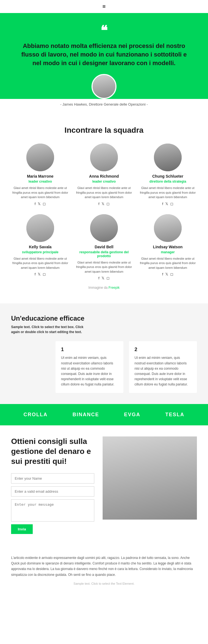  What do you see at coordinates (86, 415) in the screenshot?
I see `logo-item: BINANCE` at bounding box center [86, 415].